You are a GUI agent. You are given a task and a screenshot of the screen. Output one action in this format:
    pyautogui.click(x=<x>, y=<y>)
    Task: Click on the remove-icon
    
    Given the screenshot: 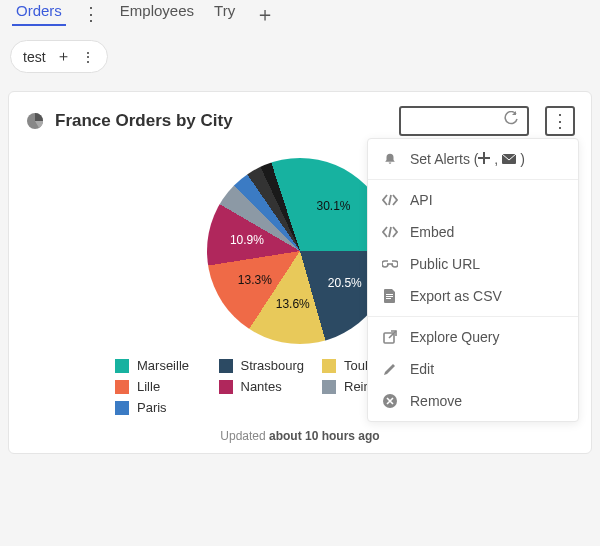 What is the action you would take?
    pyautogui.click(x=390, y=401)
    